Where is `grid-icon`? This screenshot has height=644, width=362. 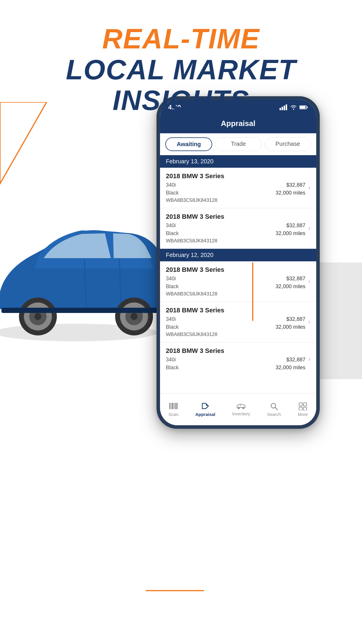 grid-icon is located at coordinates (303, 406).